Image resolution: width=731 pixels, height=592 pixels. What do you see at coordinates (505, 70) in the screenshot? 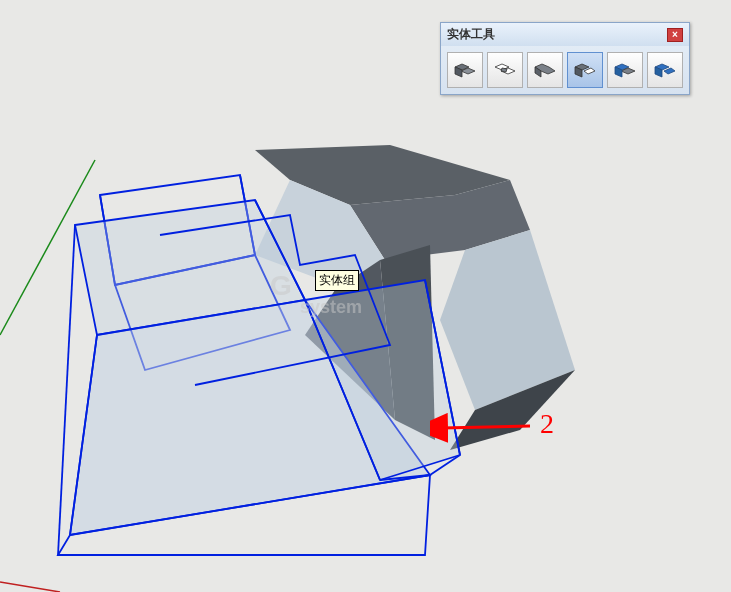
I see `intersect-icon` at bounding box center [505, 70].